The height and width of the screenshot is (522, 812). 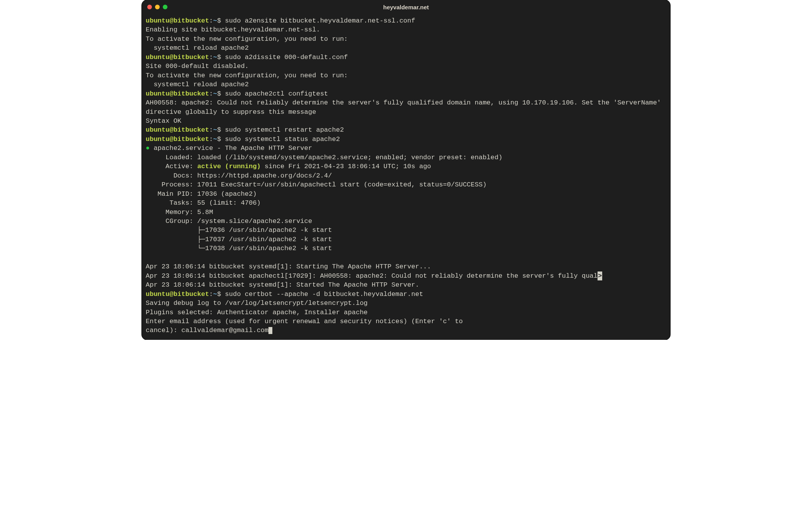 I want to click on output-line: Saving debug log to /var/log/letsencrypt…, so click(x=256, y=303).